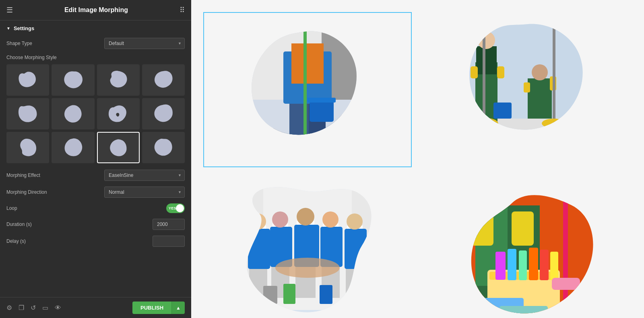 The image size is (644, 318). I want to click on grid-icon: ⠿, so click(182, 10).